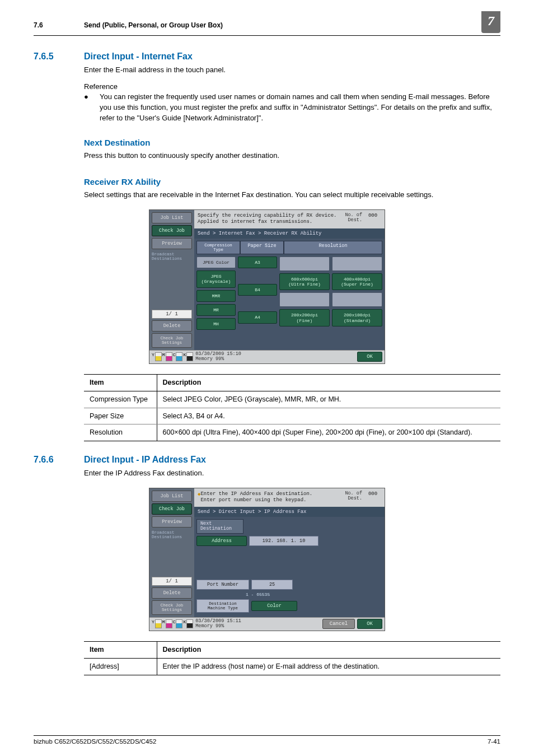 The width and height of the screenshot is (534, 756). I want to click on option-b4: B4, so click(257, 290).